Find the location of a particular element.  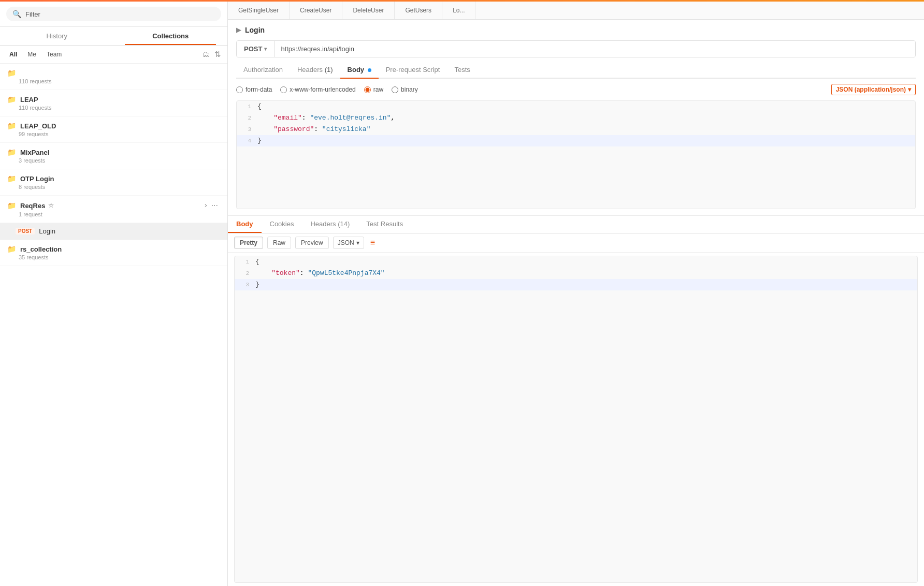

expand-arrow: › is located at coordinates (206, 206).